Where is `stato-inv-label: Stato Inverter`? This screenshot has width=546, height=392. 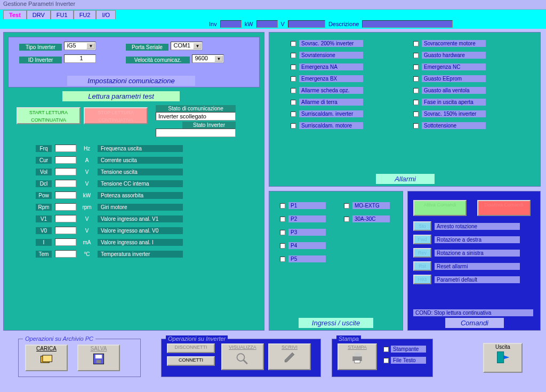
stato-inv-label: Stato Inverter is located at coordinates (209, 125).